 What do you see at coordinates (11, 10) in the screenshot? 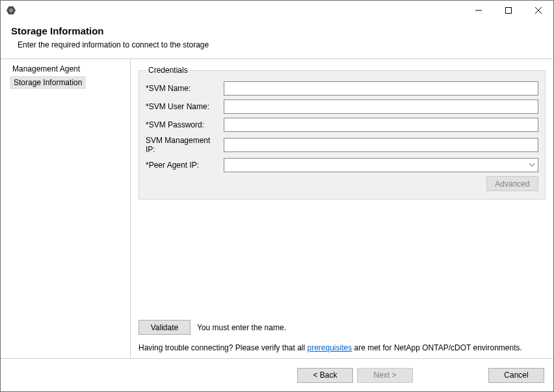
I see `app-icon` at bounding box center [11, 10].